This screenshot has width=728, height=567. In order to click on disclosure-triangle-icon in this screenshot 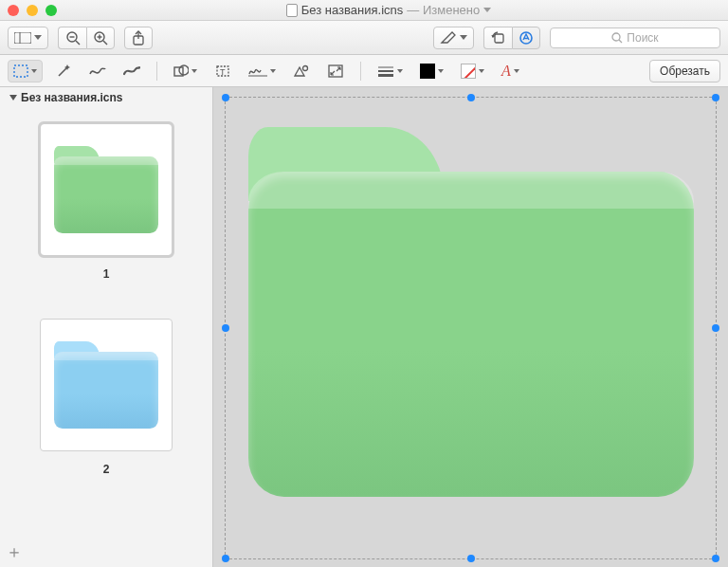, I will do `click(13, 98)`.